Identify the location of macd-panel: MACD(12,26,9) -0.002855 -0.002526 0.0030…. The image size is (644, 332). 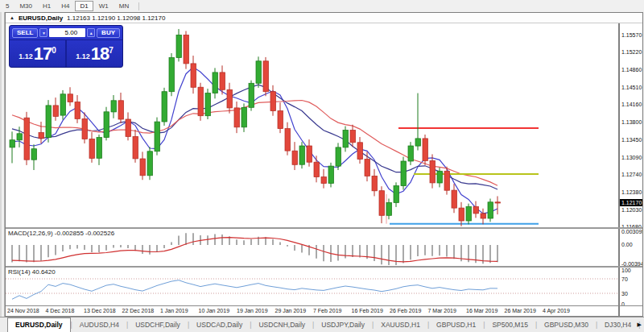
(324, 247).